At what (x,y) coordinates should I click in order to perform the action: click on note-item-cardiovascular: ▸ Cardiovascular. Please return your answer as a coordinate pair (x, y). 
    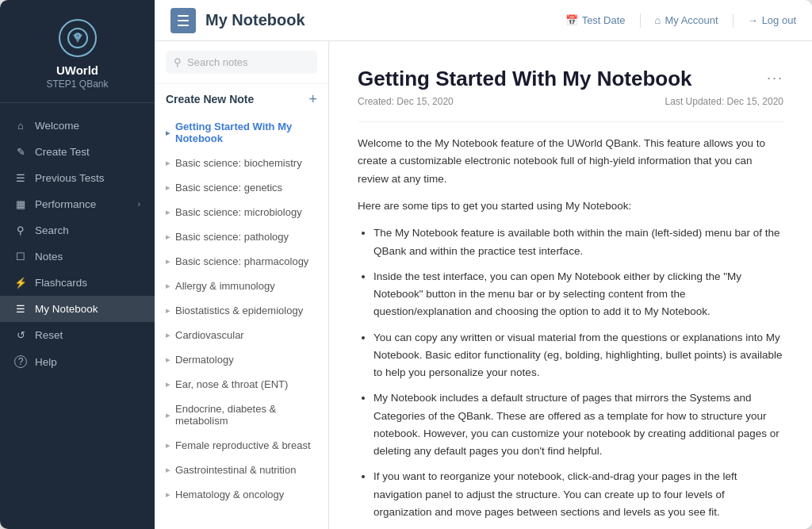
    Looking at the image, I should click on (241, 335).